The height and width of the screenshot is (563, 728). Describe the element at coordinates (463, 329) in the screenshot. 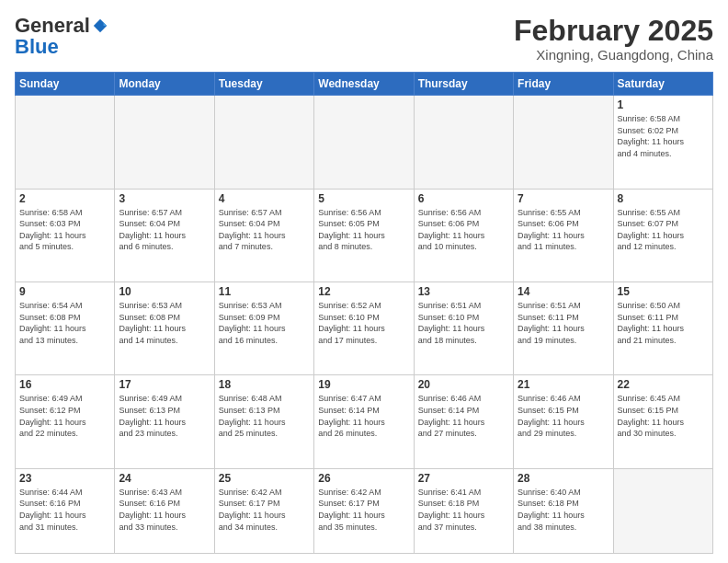

I see `calendar-cell: 13Sunrise: 6:51 AM Sunset: 6:10 PM Dayli…` at that location.